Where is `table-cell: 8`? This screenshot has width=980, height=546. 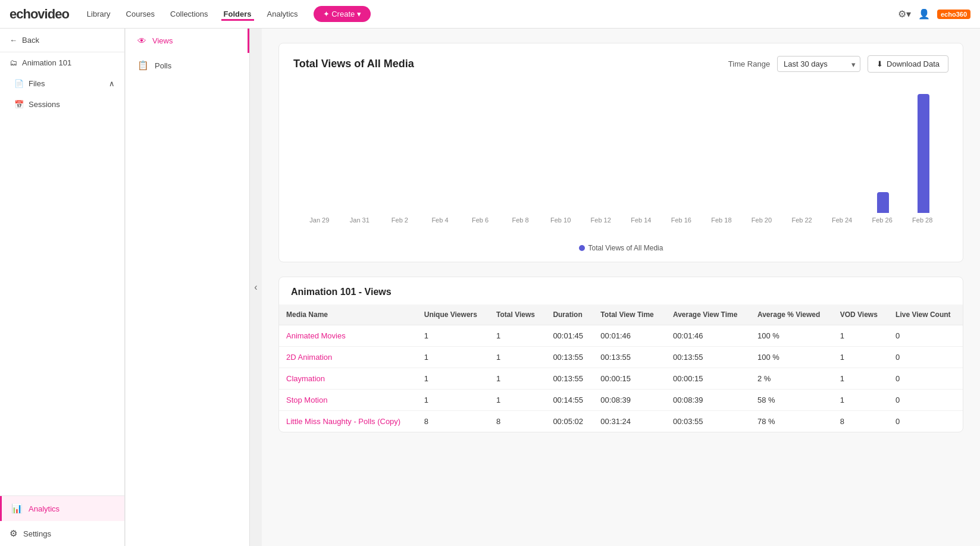
table-cell: 8 is located at coordinates (453, 422).